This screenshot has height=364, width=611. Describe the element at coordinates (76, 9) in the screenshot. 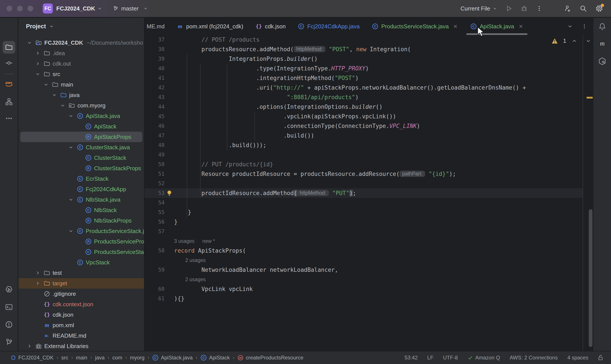

I see `project-name: FCJ2024_CDK` at that location.